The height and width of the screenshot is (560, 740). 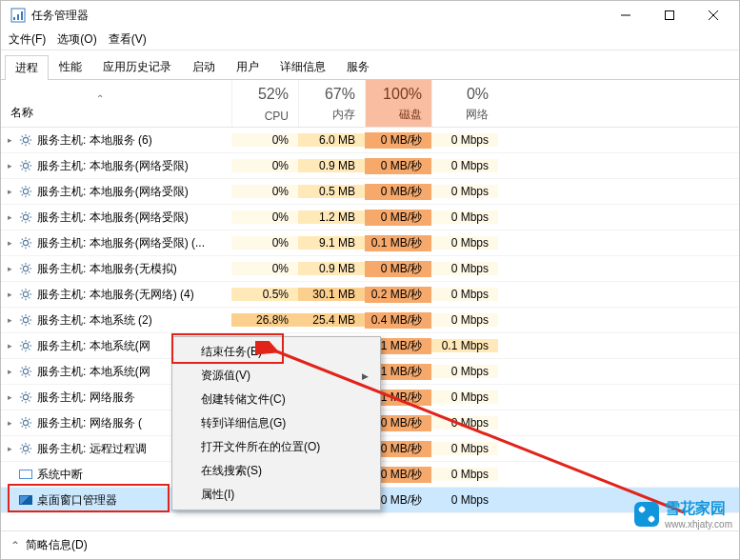 What do you see at coordinates (57, 545) in the screenshot?
I see `footer-label: 简略信息(D)` at bounding box center [57, 545].